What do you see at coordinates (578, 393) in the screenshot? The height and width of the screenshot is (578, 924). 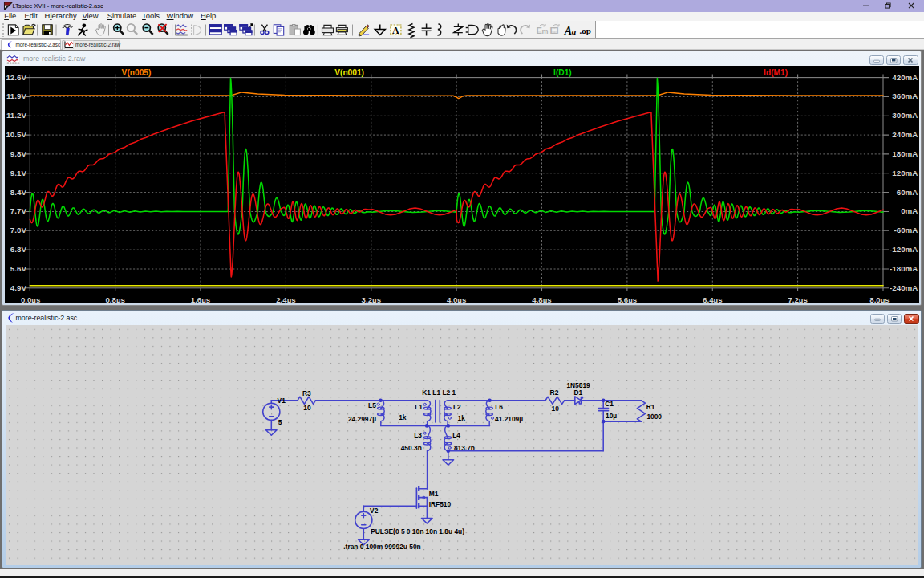 I see `svg-text: D1` at bounding box center [578, 393].